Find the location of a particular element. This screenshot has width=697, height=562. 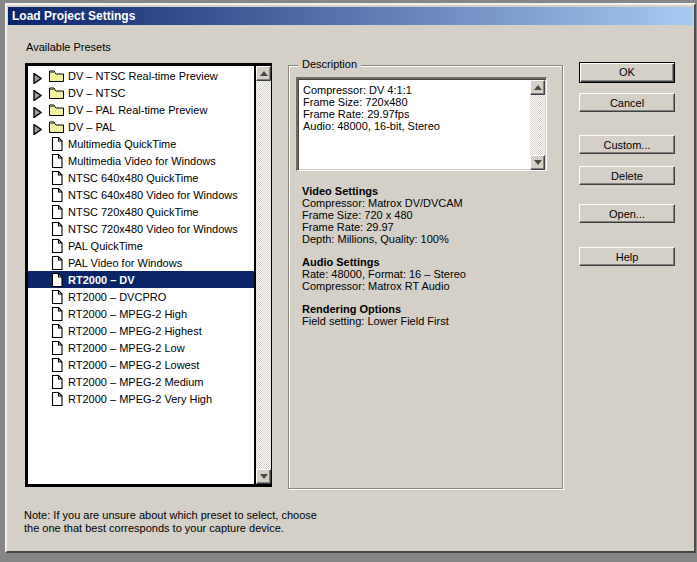

cancel-button: Cancel is located at coordinates (627, 102).